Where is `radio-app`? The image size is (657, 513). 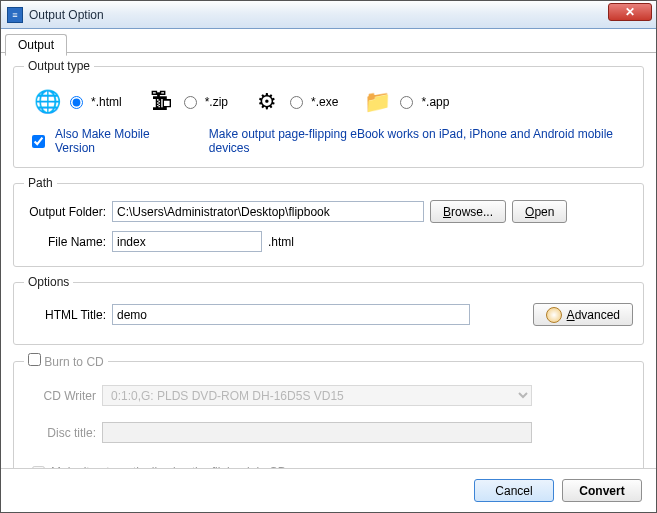 radio-app is located at coordinates (406, 102).